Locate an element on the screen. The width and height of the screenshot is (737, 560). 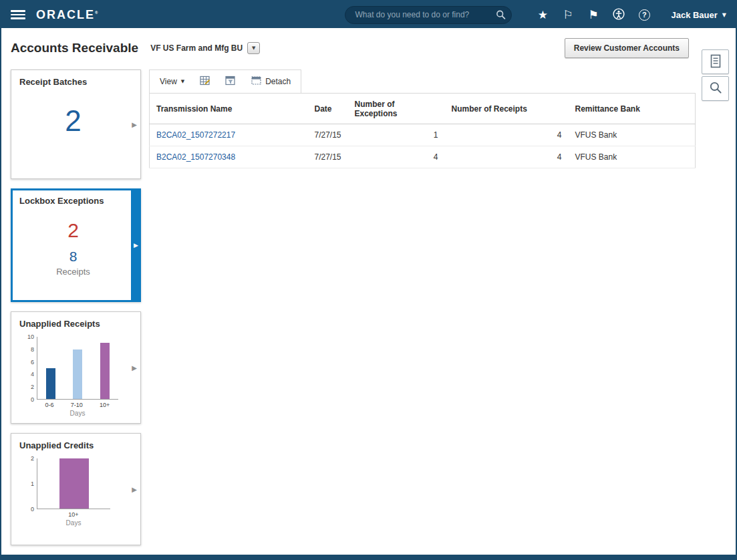
export-grid-icon is located at coordinates (205, 82).